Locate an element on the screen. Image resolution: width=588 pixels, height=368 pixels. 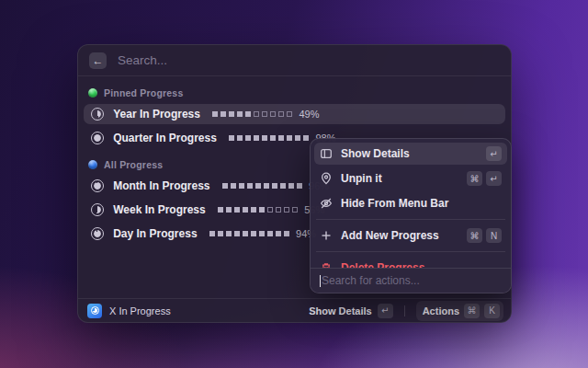
menu-item-unpin-it: Unpin it ⌘ ↵ is located at coordinates (411, 178).